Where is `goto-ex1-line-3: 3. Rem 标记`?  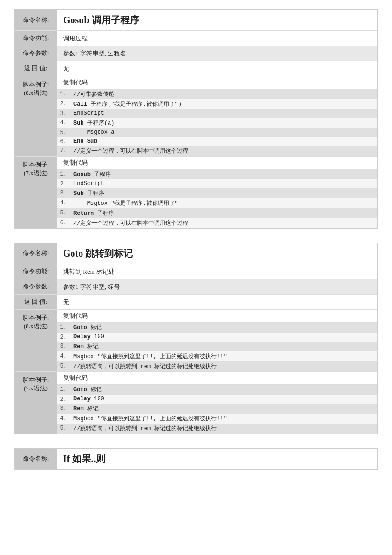 goto-ex1-line-3: 3. Rem 标记 is located at coordinates (217, 346).